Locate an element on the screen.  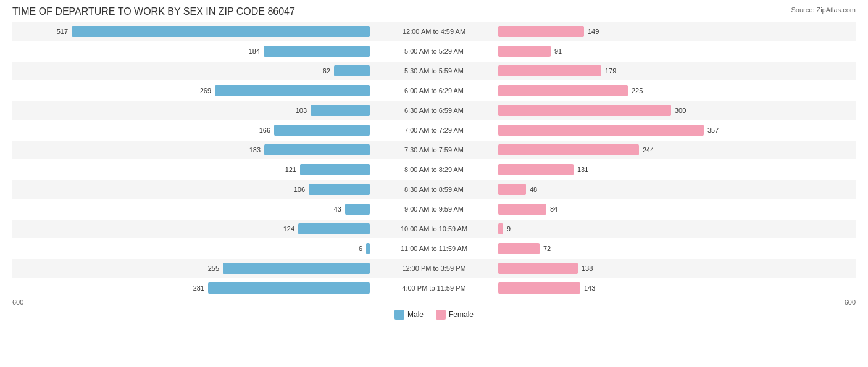
source-text: Source: ZipAtlas.com is located at coordinates (824, 10).